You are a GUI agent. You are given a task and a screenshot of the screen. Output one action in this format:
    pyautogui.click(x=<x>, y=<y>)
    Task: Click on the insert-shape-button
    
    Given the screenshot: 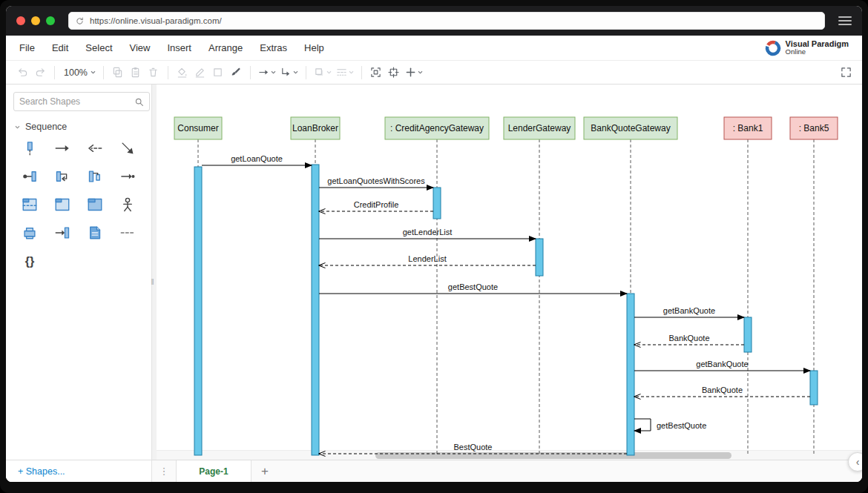 What is the action you would take?
    pyautogui.click(x=414, y=73)
    